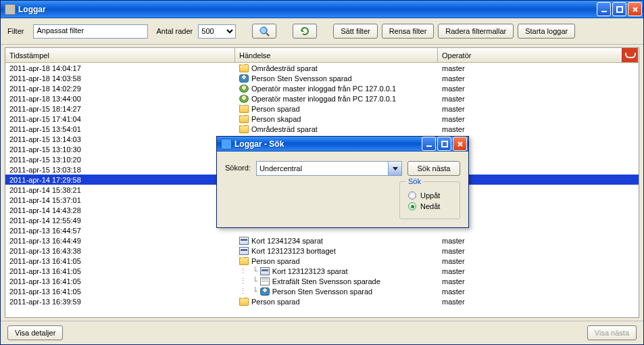  What do you see at coordinates (120, 68) in the screenshot?
I see `cell-timestamp: 2011-apr-18 14:04:17` at bounding box center [120, 68].